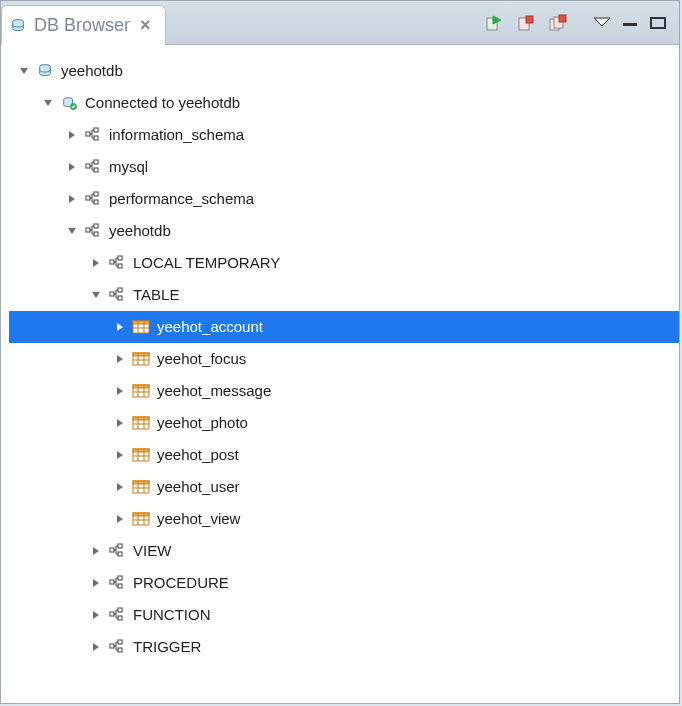 Image resolution: width=682 pixels, height=706 pixels. Describe the element at coordinates (344, 103) in the screenshot. I see `tree-node-connection: Connected to yeehotdb` at that location.